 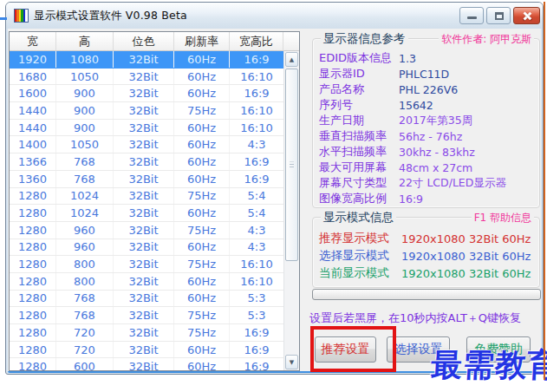 What do you see at coordinates (467, 59) in the screenshot?
I see `info-value: 1.3` at bounding box center [467, 59].